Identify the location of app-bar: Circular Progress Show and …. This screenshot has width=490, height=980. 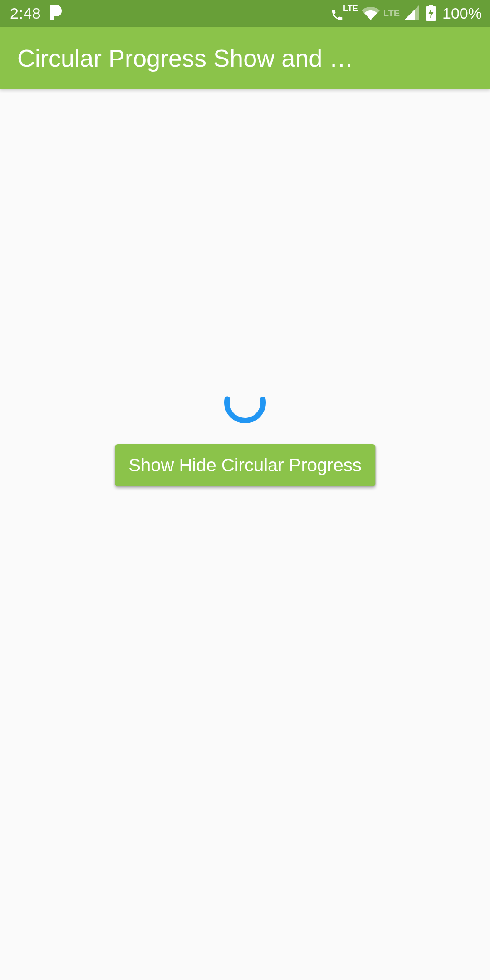
(245, 58).